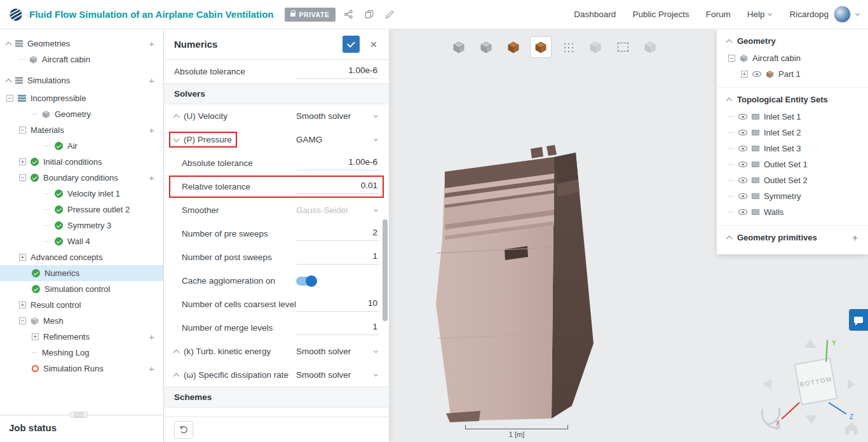 The image size is (868, 442). I want to click on section-header-geometry: Geometry, so click(792, 41).